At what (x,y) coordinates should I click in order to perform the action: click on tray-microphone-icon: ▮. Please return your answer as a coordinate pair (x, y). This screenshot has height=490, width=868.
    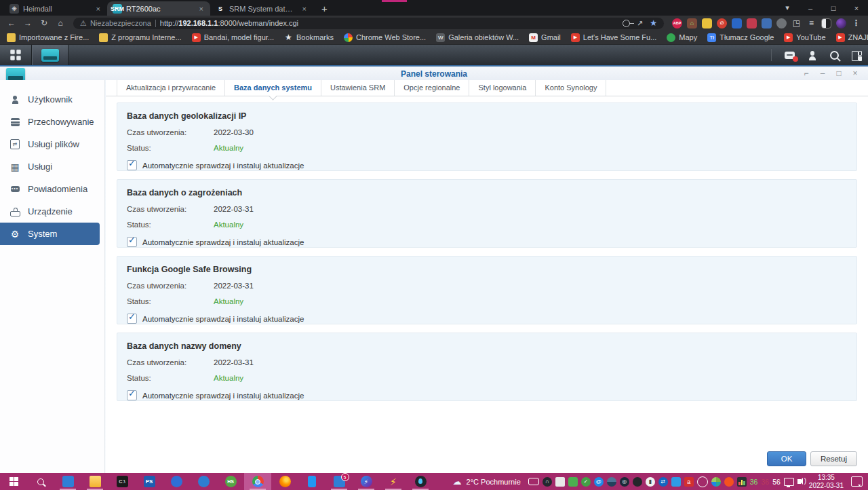
    Looking at the image, I should click on (650, 482).